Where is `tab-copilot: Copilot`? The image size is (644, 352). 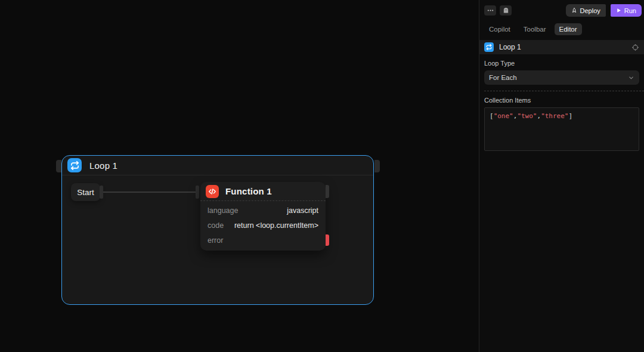 tab-copilot: Copilot is located at coordinates (500, 29).